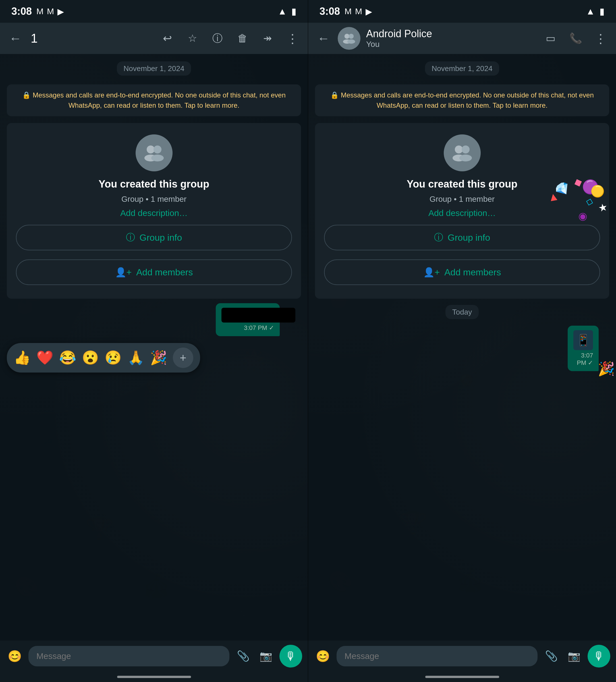 This screenshot has width=616, height=682. What do you see at coordinates (287, 12) in the screenshot?
I see `status-right-left: ▲ ▮` at bounding box center [287, 12].